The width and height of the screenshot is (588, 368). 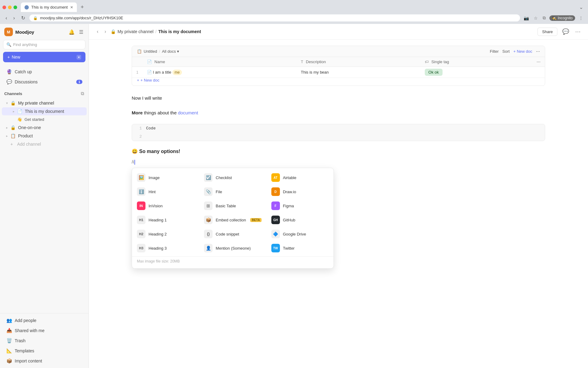 What do you see at coordinates (105, 32) in the screenshot?
I see `doc-nav-forward-btn: ›` at bounding box center [105, 32].